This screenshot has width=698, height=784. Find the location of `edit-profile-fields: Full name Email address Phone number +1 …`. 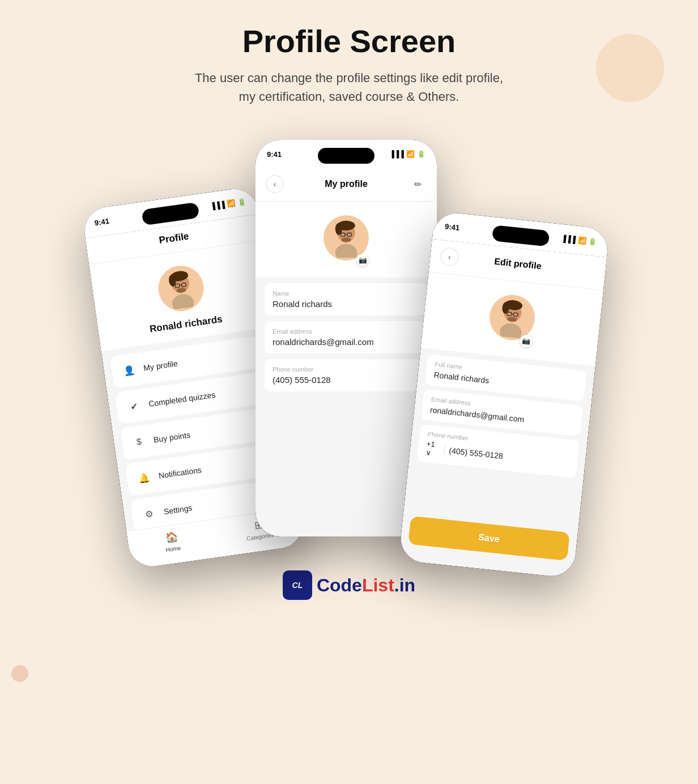

edit-profile-fields: Full name Email address Phone number +1 … is located at coordinates (502, 416).